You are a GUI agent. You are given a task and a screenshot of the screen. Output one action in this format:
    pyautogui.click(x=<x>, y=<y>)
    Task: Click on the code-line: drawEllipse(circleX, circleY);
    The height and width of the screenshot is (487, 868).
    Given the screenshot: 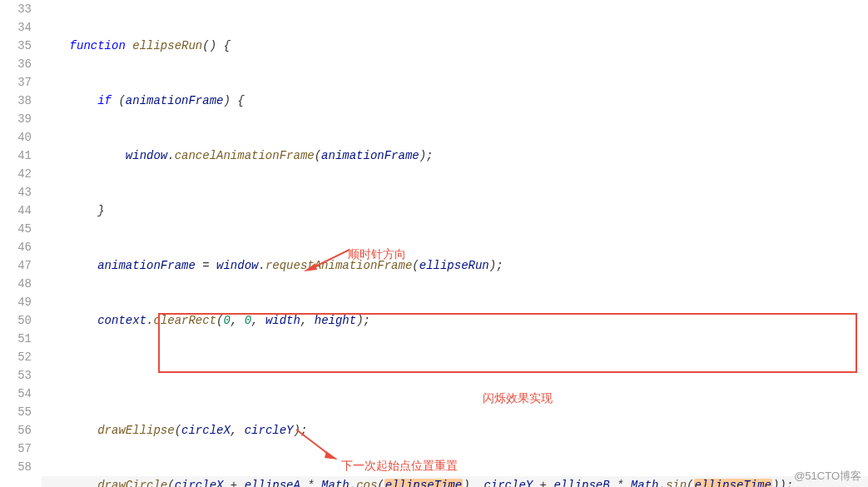 What is the action you would take?
    pyautogui.click(x=454, y=430)
    